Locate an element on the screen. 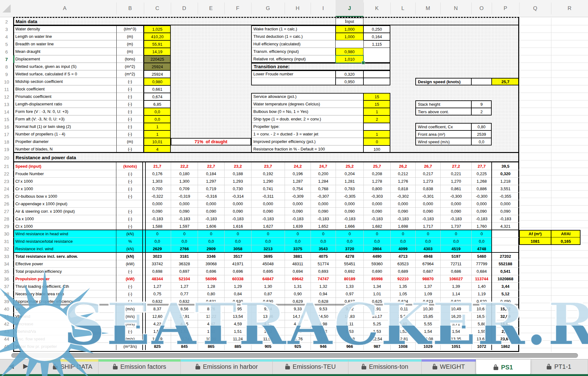 This screenshot has height=376, width=588. table-value-r21-cC: 21,7 is located at coordinates (157, 166).